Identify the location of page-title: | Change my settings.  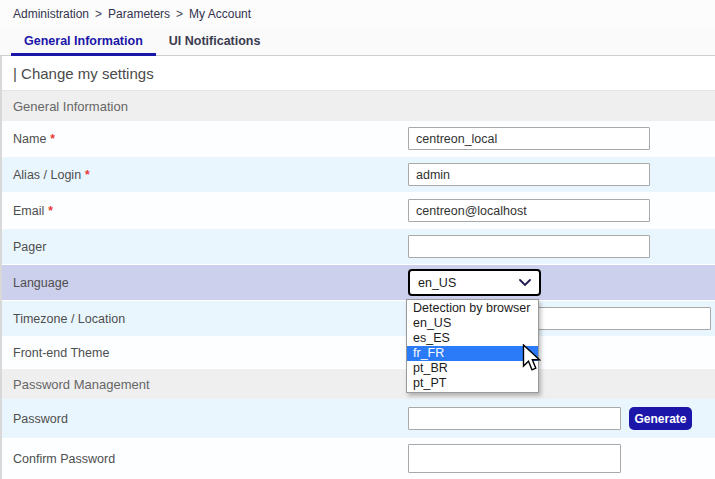
(358, 74).